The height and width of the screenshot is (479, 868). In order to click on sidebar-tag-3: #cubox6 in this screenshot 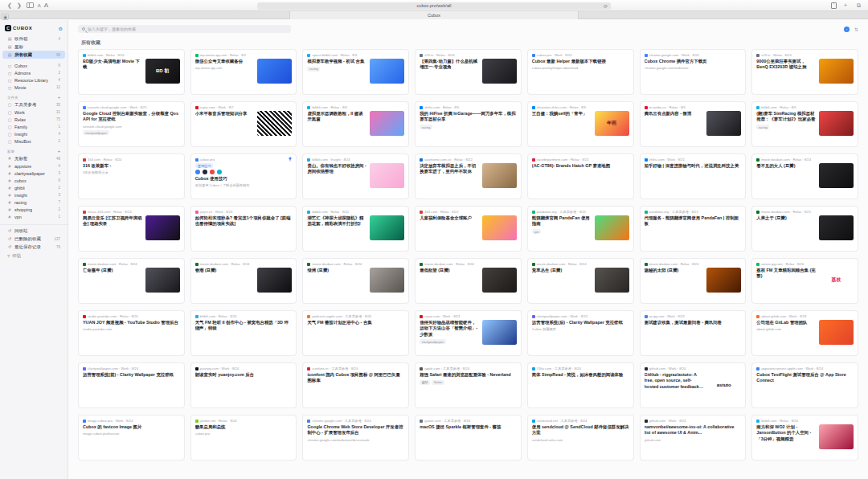, I will do `click(34, 180)`.